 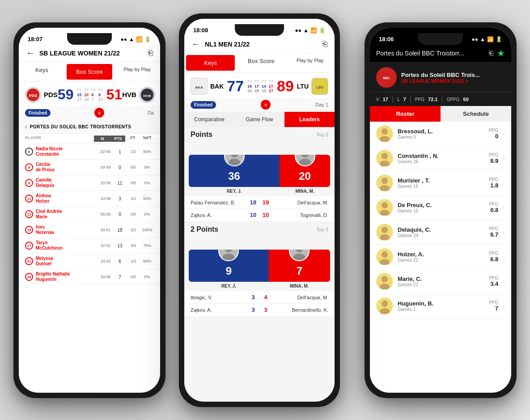 What do you see at coordinates (147, 96) in the screenshot?
I see `svg-text: HVB` at bounding box center [147, 96].